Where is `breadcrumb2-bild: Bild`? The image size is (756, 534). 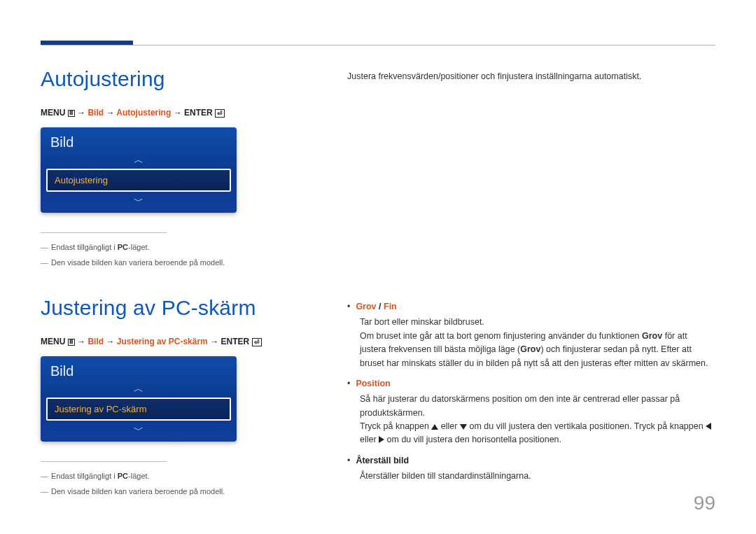 breadcrumb2-bild: Bild is located at coordinates (95, 342).